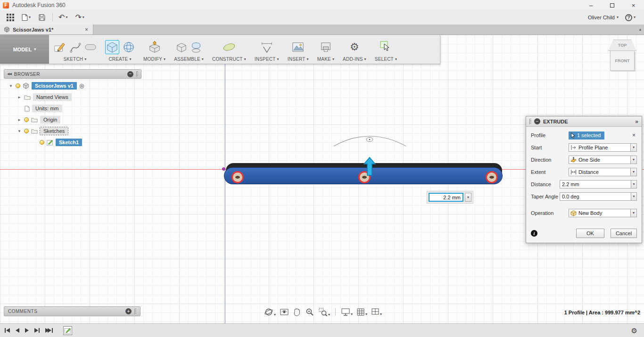  I want to click on tree-row-named-views: ▸ Named Views, so click(73, 97).